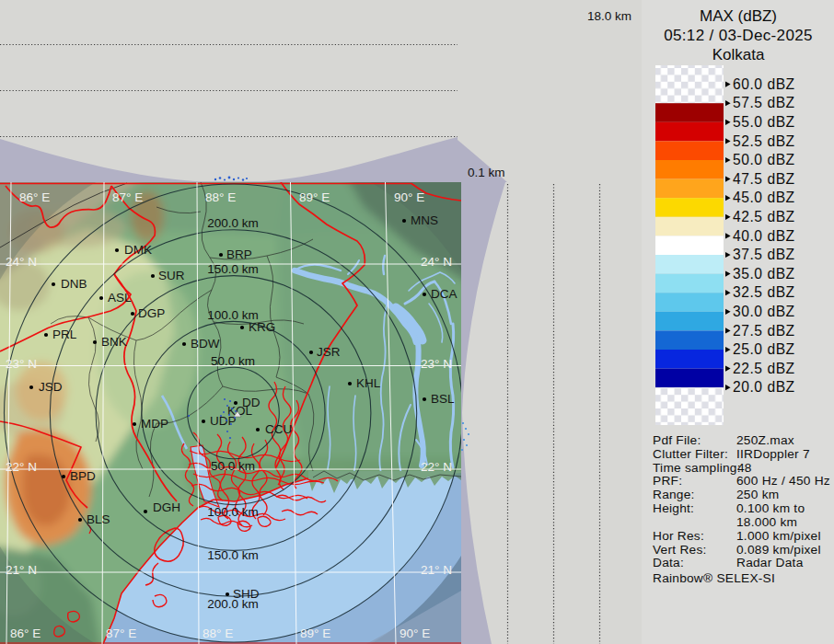  What do you see at coordinates (368, 383) in the screenshot?
I see `svg-text: KHL` at bounding box center [368, 383].